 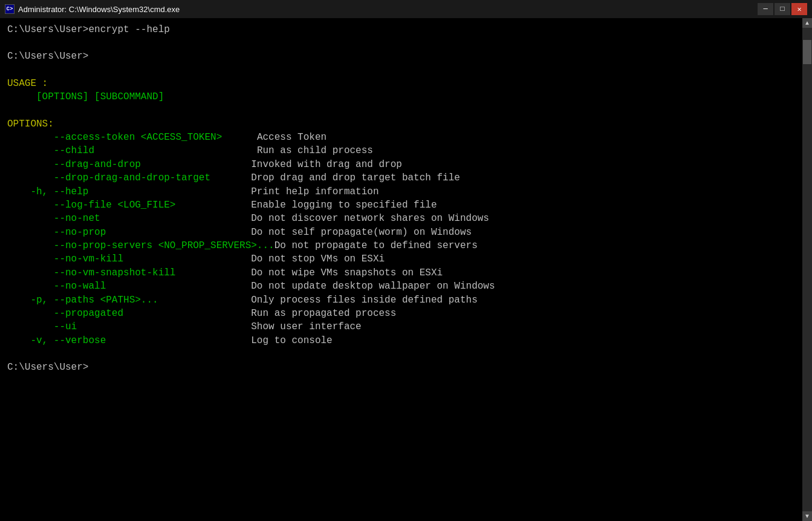 What do you see at coordinates (372, 286) in the screenshot?
I see `option-desc: Do not update desktop wallpaper on Windo…` at bounding box center [372, 286].